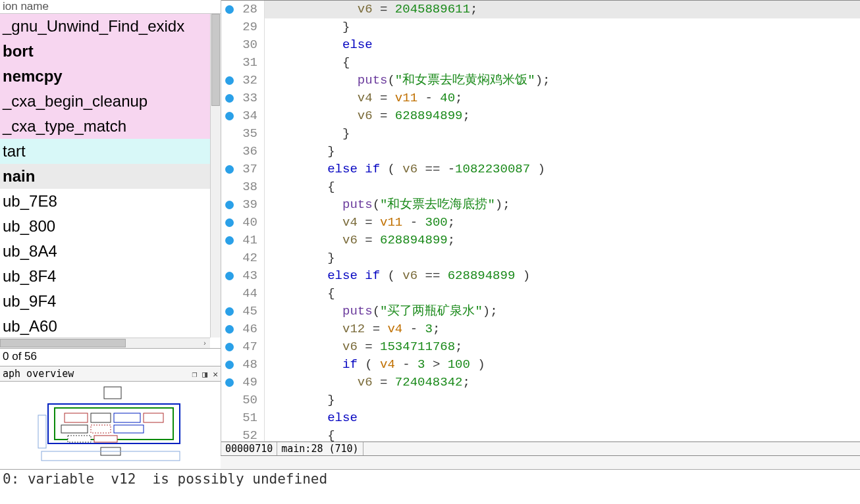 The image size is (860, 504). What do you see at coordinates (111, 425) in the screenshot?
I see `graph-overview` at bounding box center [111, 425].